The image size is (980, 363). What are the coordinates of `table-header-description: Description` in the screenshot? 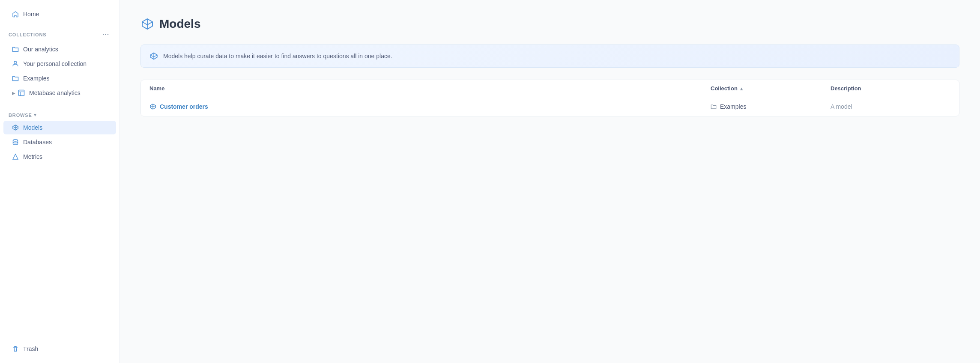 It's located at (890, 88).